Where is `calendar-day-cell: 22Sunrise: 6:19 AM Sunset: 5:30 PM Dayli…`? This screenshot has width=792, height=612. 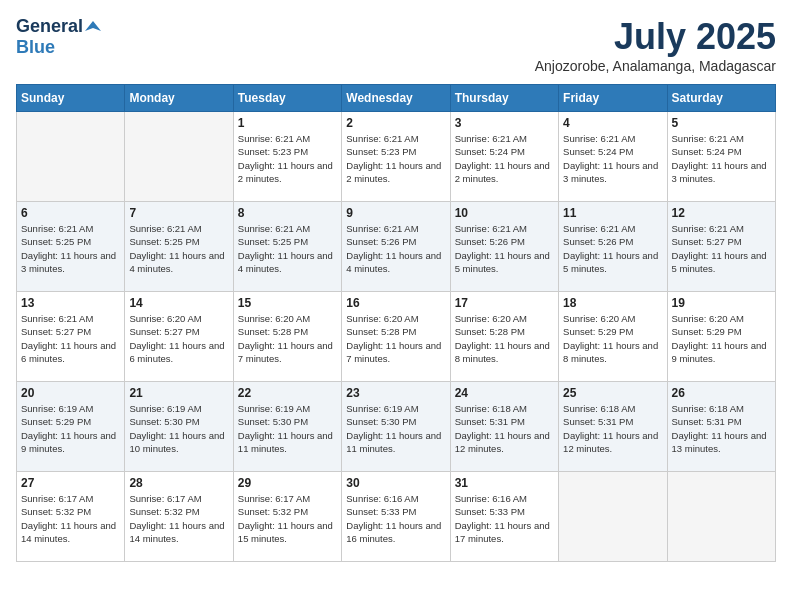 calendar-day-cell: 22Sunrise: 6:19 AM Sunset: 5:30 PM Dayli… is located at coordinates (287, 427).